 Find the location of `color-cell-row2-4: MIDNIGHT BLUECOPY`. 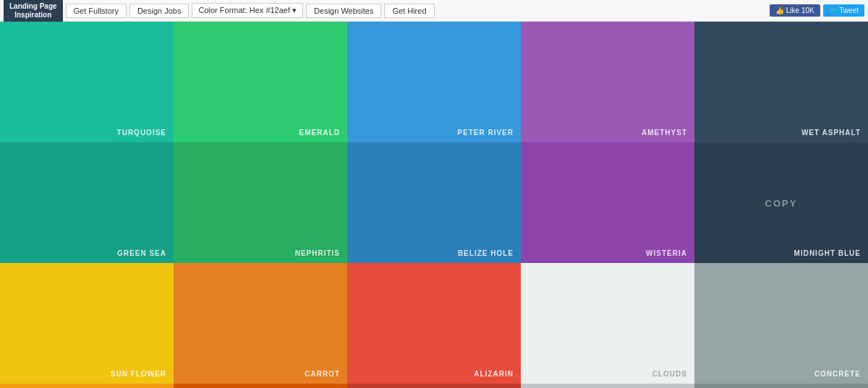

color-cell-row2-4: MIDNIGHT BLUECOPY is located at coordinates (781, 202).